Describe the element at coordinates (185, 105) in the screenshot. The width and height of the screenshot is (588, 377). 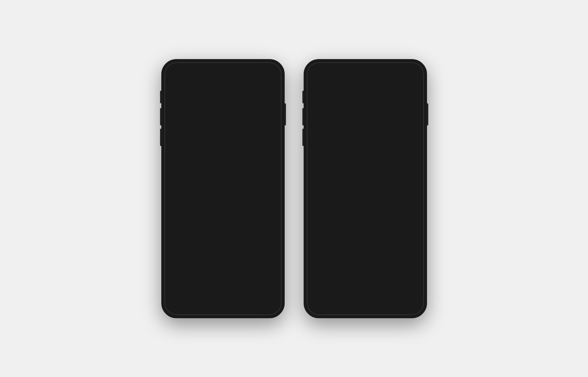
I see `filter-this-week-dark: ≡ This week` at that location.